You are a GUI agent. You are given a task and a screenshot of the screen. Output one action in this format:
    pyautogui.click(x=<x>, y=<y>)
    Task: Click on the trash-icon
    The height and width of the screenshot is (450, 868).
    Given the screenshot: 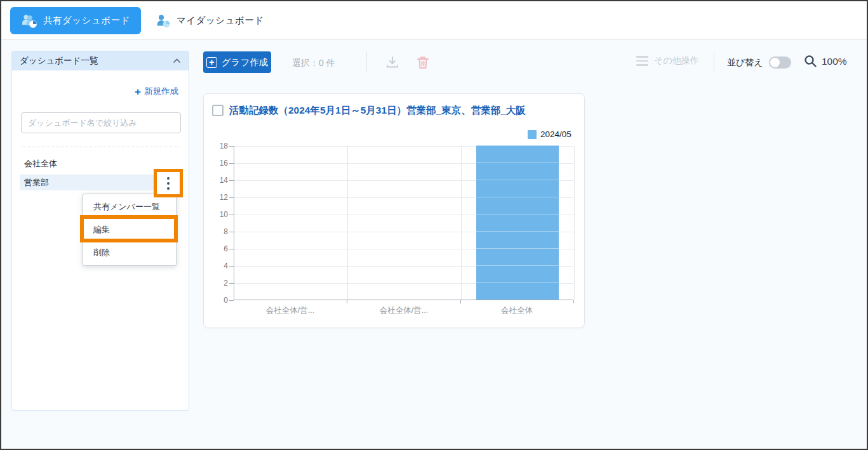 What is the action you would take?
    pyautogui.click(x=423, y=62)
    